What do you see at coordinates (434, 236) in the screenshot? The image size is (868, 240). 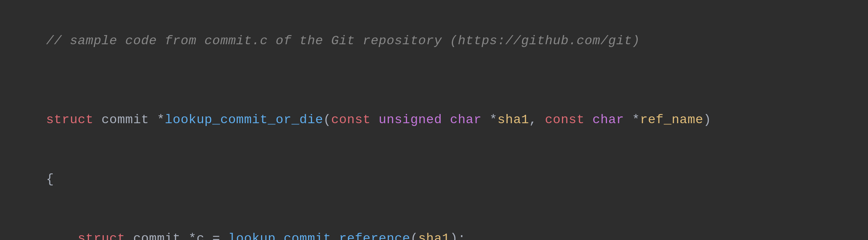 I see `param-sha1-2: sha1` at bounding box center [434, 236].